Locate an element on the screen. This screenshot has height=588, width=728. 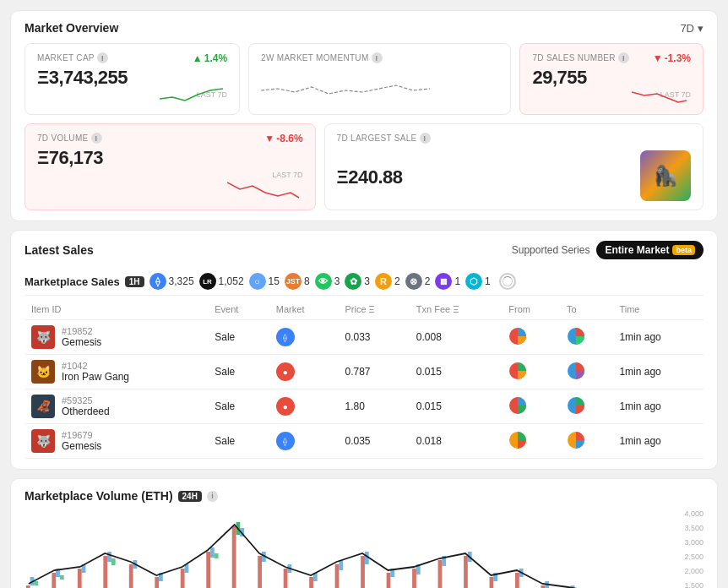
token10-icon: ⬡ is located at coordinates (474, 281).